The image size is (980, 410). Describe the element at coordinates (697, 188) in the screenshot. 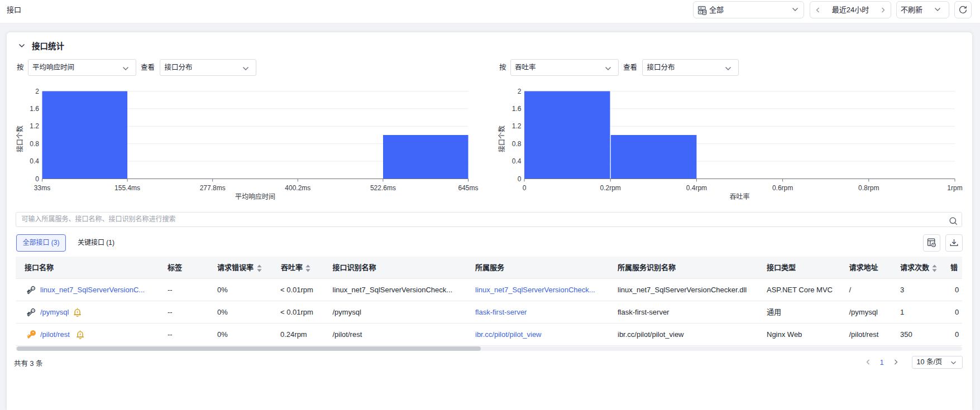

I see `svg-text: 0.4rpm` at that location.